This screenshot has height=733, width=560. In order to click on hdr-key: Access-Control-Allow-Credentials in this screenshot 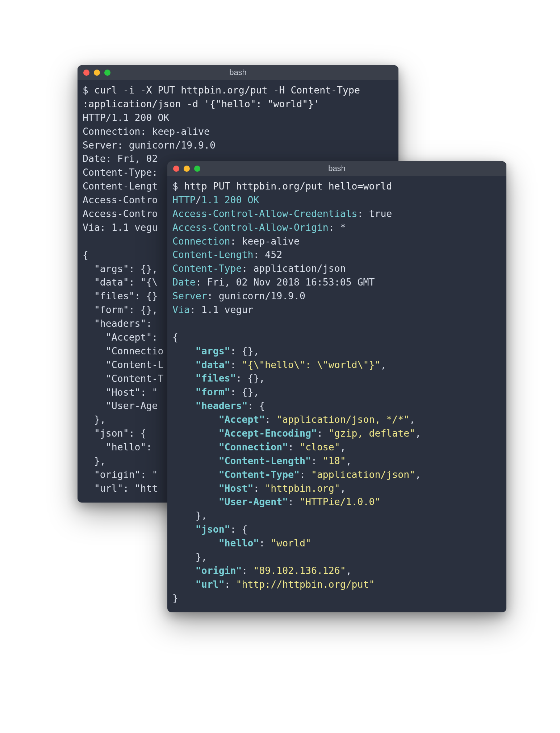, I will do `click(265, 214)`.